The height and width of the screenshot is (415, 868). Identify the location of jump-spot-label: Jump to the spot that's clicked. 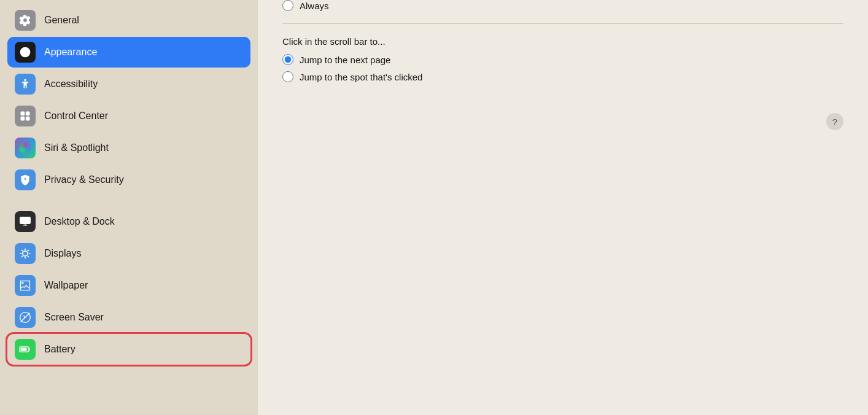
(361, 77).